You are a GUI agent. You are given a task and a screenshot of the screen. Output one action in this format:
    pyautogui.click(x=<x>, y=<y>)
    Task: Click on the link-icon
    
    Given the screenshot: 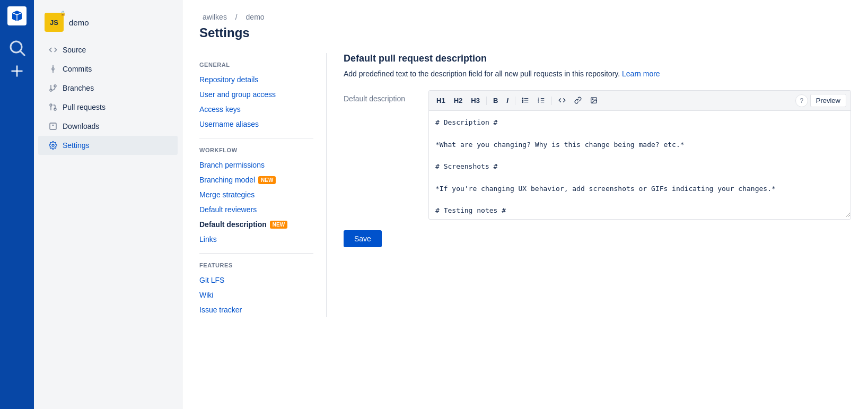 What is the action you would take?
    pyautogui.click(x=578, y=100)
    